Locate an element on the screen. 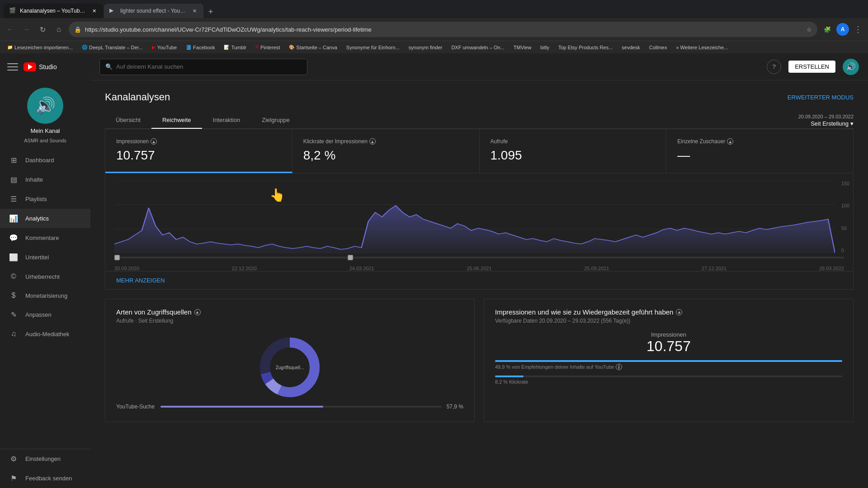 Image resolution: width=868 pixels, height=488 pixels. zuschauer-info-icon: ▲ is located at coordinates (730, 141).